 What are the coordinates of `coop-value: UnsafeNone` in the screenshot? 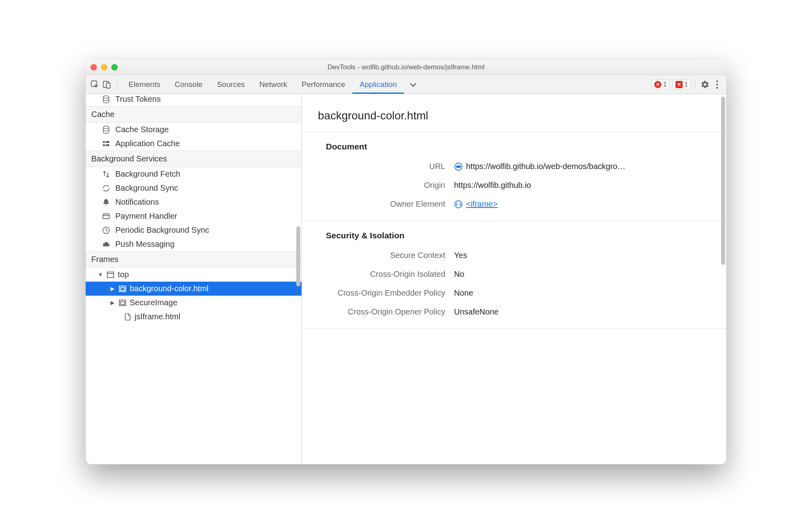 It's located at (476, 312).